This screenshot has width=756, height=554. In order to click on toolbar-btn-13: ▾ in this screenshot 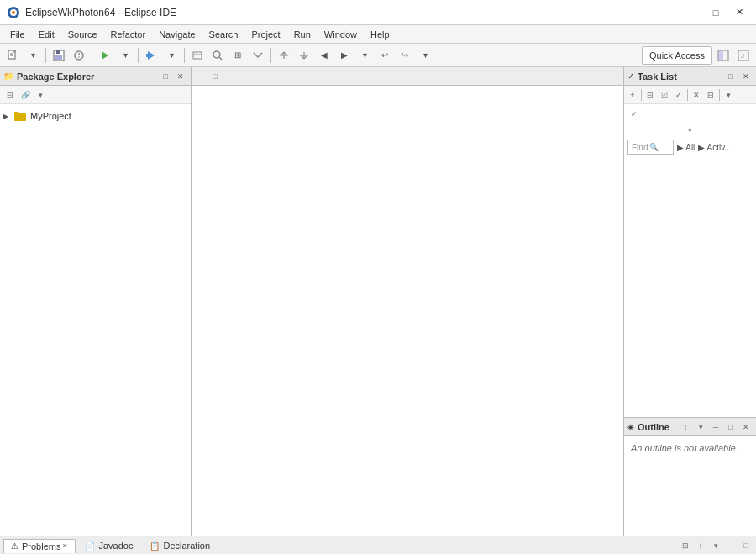, I will do `click(425, 55)`.